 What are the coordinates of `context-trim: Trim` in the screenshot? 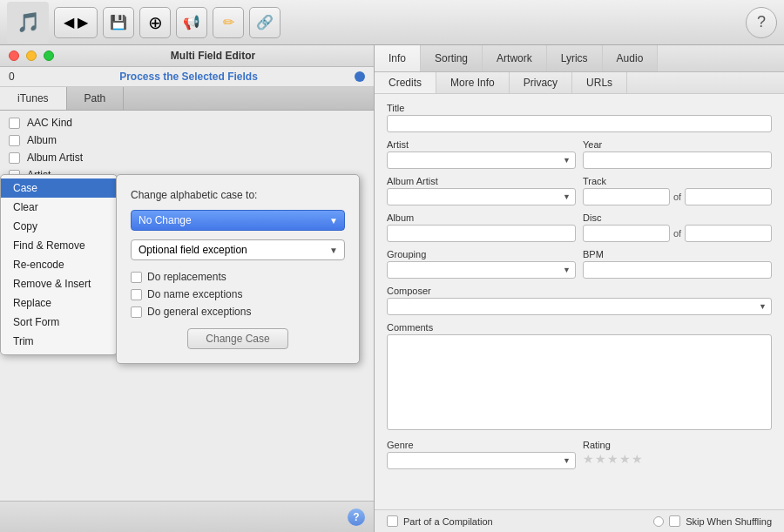 It's located at (59, 341).